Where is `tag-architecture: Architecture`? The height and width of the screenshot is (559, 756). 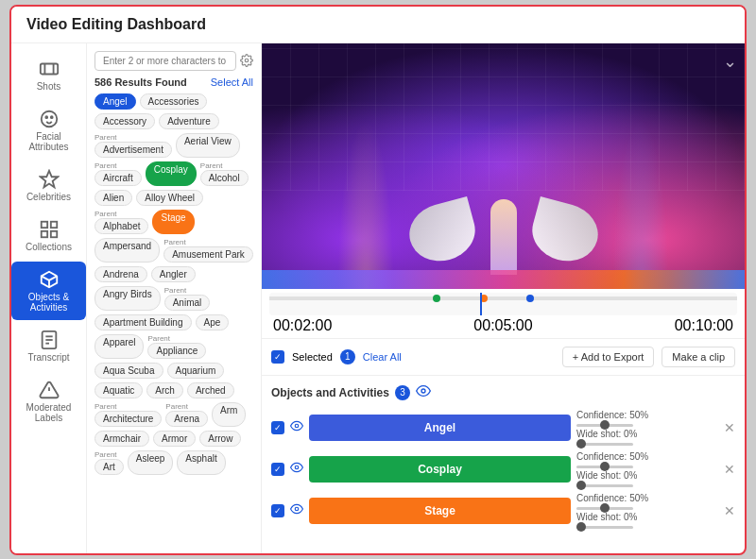
tag-architecture: Architecture is located at coordinates (129, 419).